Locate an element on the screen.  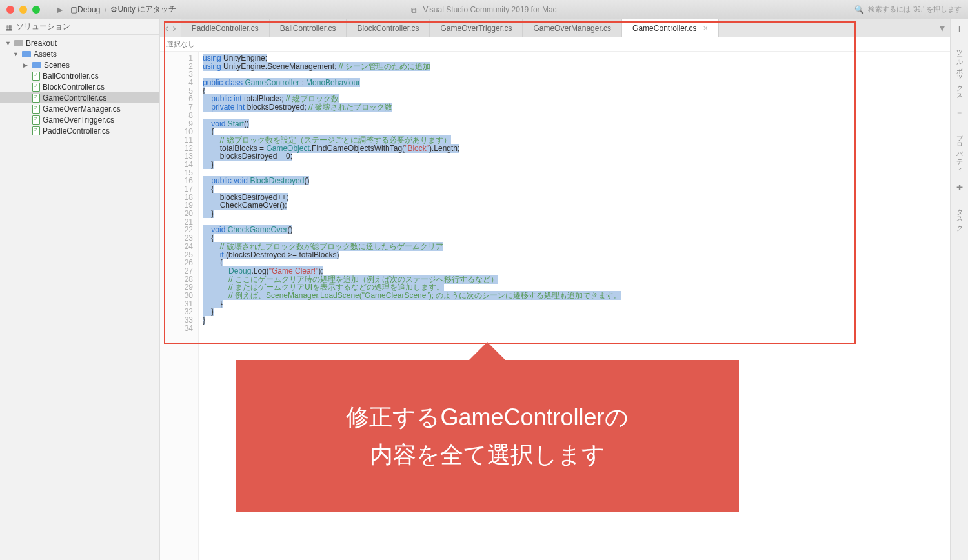
solution-header: ▦ ソリューション is located at coordinates (80, 27).